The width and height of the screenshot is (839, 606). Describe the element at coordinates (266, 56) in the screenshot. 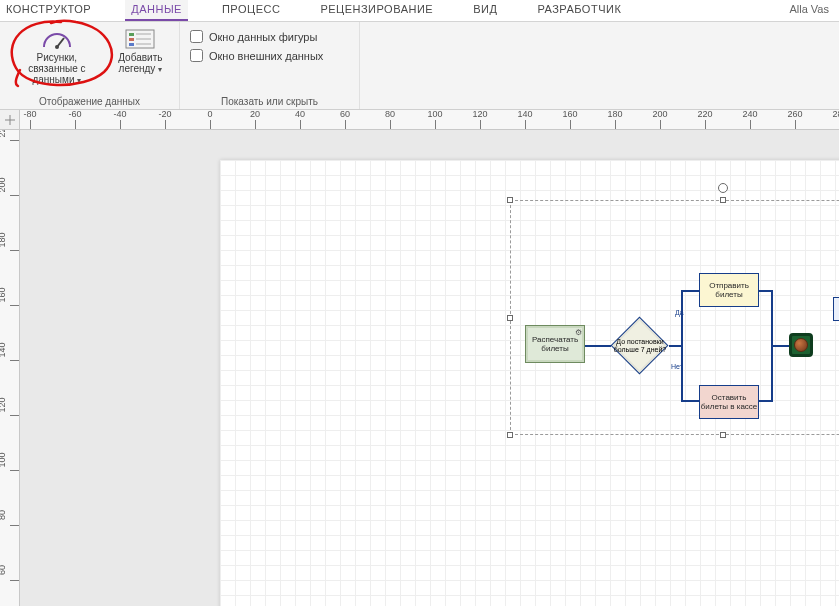

I see `chk-external-data-label: Окно внешних данных` at that location.